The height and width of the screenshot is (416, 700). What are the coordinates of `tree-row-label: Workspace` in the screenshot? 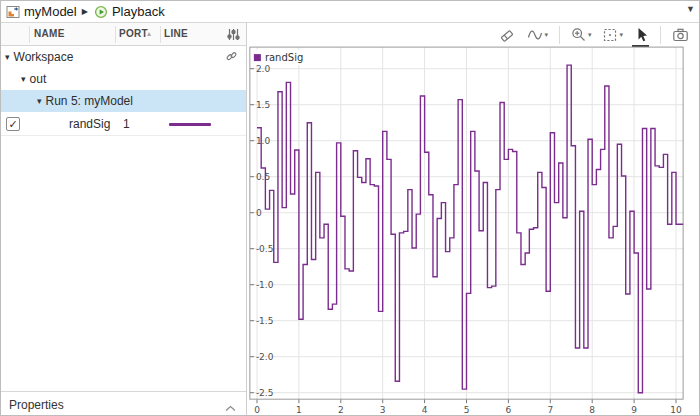 It's located at (44, 57).